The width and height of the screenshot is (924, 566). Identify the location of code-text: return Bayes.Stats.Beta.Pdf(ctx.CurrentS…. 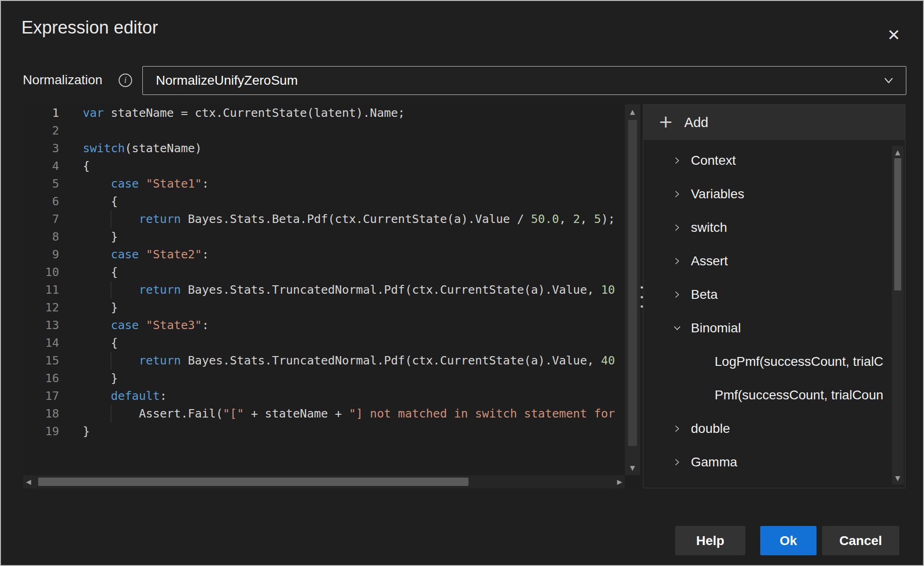
(349, 219).